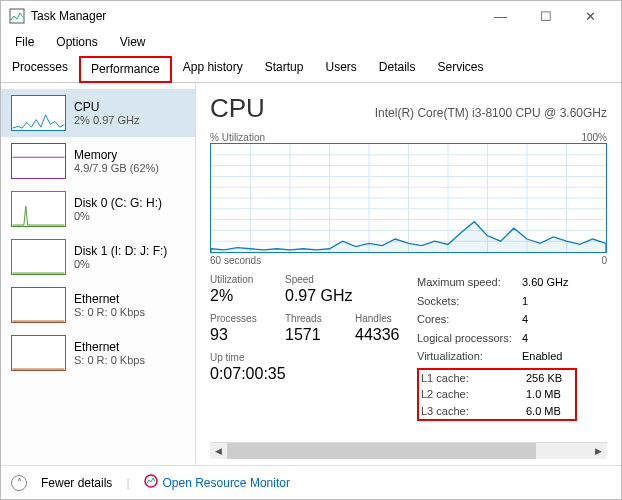 Image resolution: width=622 pixels, height=500 pixels. What do you see at coordinates (133, 42) in the screenshot?
I see `menu-view: View` at bounding box center [133, 42].